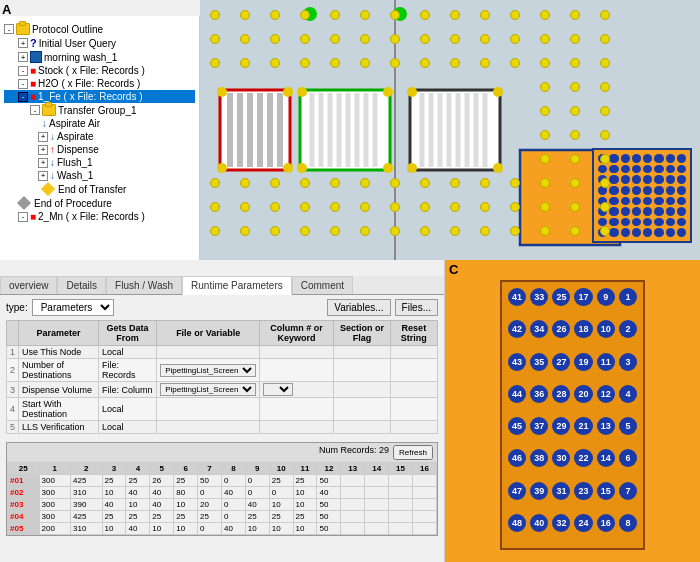 Image resolution: width=700 pixels, height=562 pixels. I want to click on d1-7: 50, so click(210, 481).